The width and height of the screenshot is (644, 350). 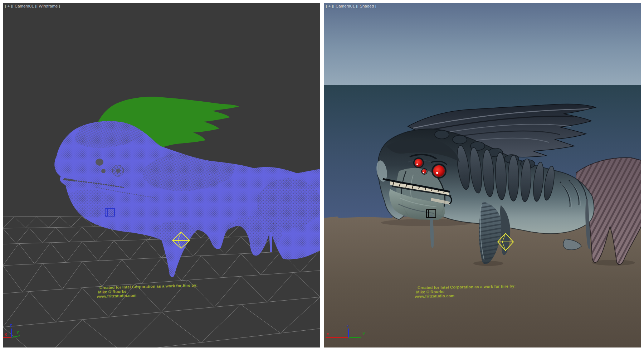 I want to click on axis-x-label: X, so click(x=6, y=335).